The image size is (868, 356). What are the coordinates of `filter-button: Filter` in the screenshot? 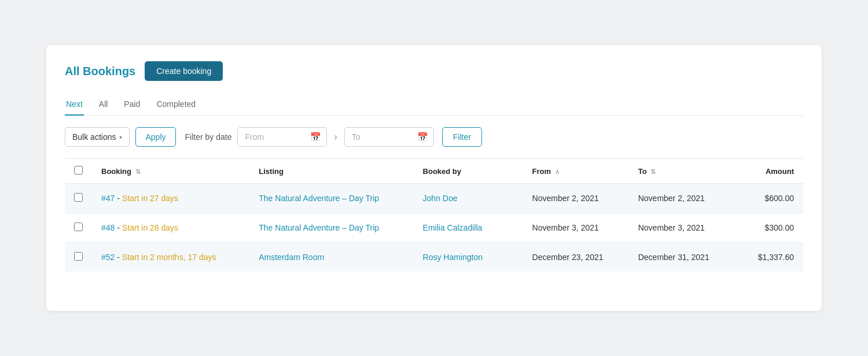 It's located at (462, 137).